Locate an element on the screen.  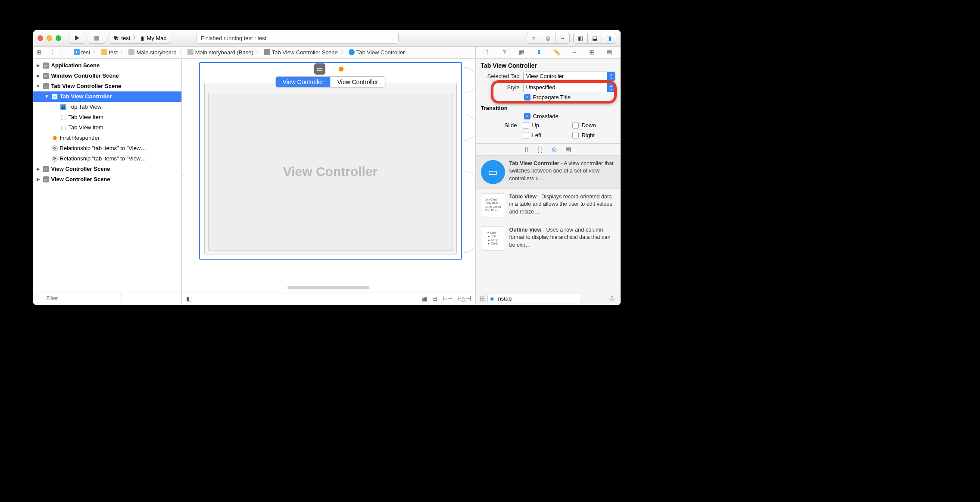
scene-connector is located at coordinates (470, 212).